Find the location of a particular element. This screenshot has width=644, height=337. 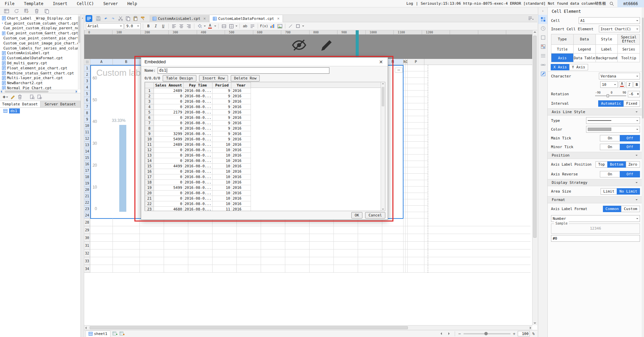

row-header: 29 is located at coordinates (87, 230).